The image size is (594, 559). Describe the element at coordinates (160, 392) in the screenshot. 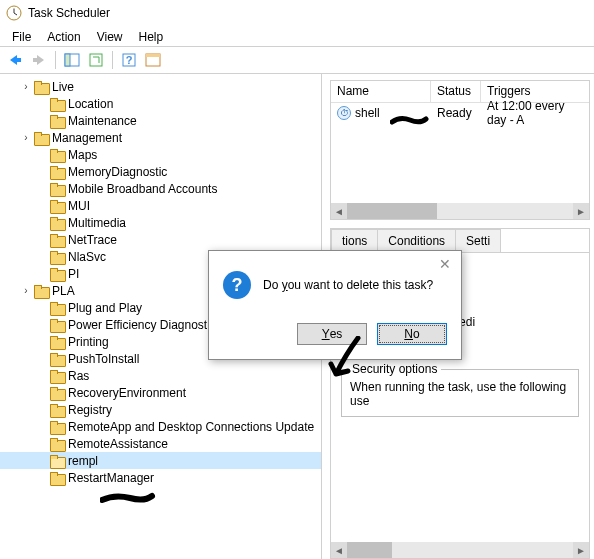

I see `tree-item-recoveryenvironment: RecoveryEnvironment` at that location.